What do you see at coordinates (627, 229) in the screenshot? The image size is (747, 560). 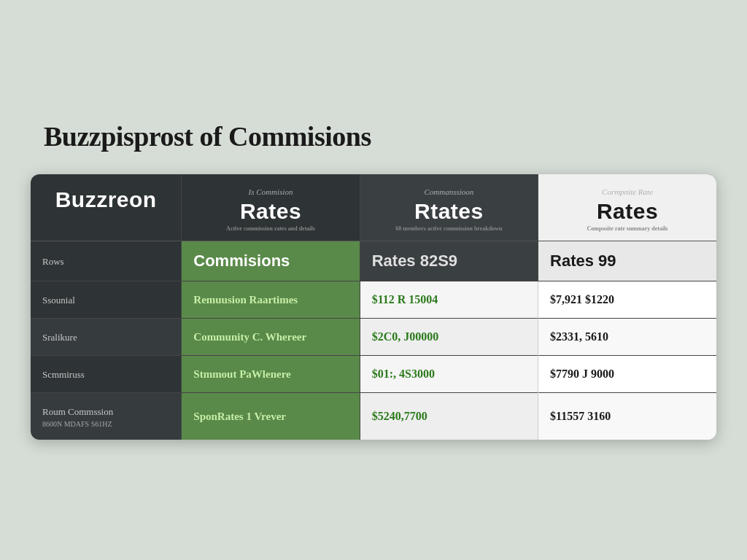 I see `header-tiny-composite: Composite rate summary details` at bounding box center [627, 229].